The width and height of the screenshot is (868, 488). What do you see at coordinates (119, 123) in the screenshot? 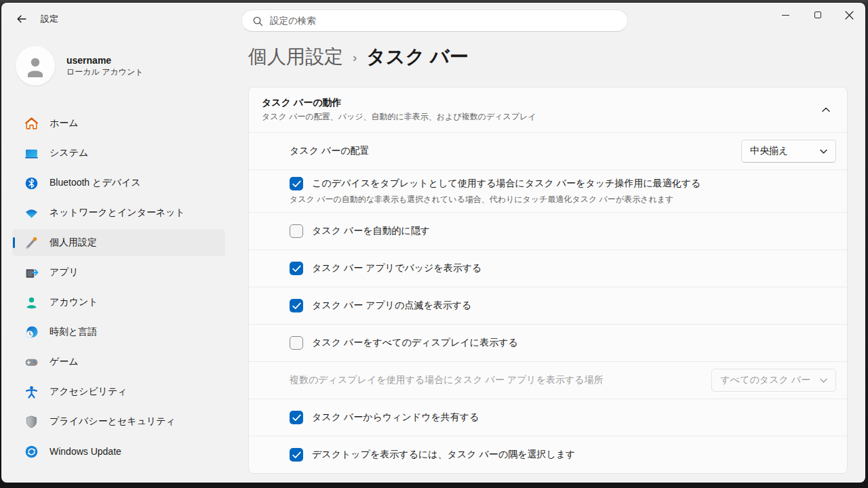
I see `sidebar-item-home: ホーム` at bounding box center [119, 123].